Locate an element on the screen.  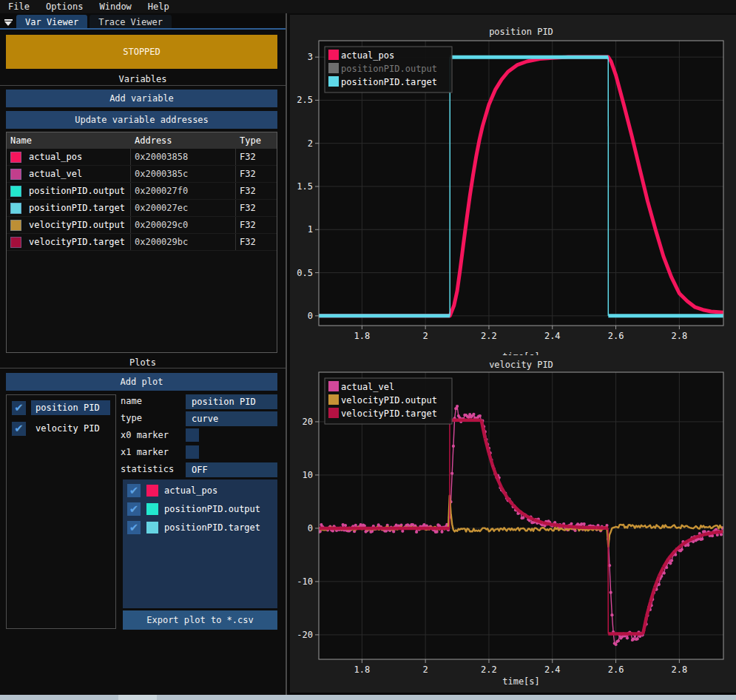
add-variable-button: Add variable is located at coordinates (142, 98).